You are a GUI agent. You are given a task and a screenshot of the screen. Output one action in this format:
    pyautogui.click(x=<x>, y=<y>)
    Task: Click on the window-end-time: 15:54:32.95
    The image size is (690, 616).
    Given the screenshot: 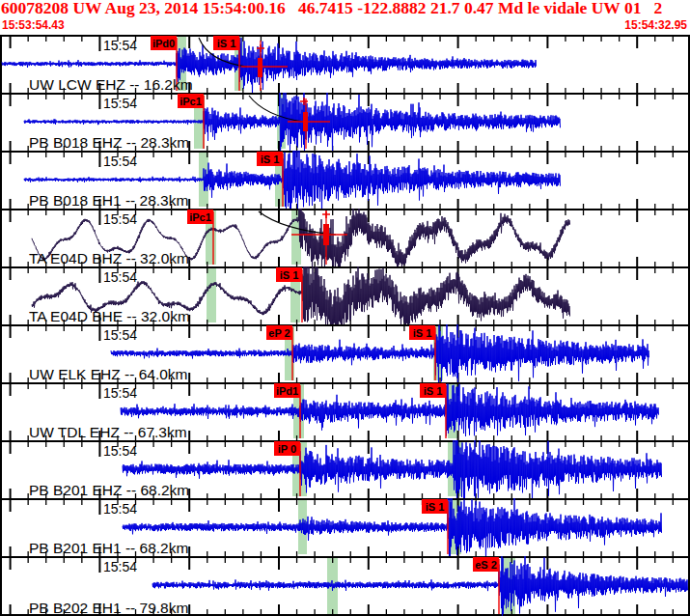 What is the action you would take?
    pyautogui.click(x=656, y=25)
    